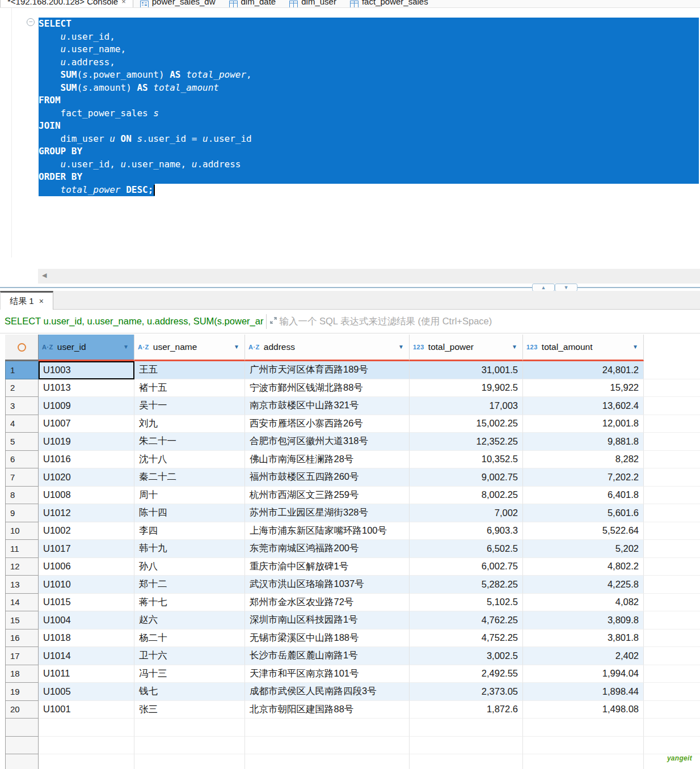 This screenshot has height=769, width=700. Describe the element at coordinates (86, 478) in the screenshot. I see `cell-user_id: U1020` at that location.